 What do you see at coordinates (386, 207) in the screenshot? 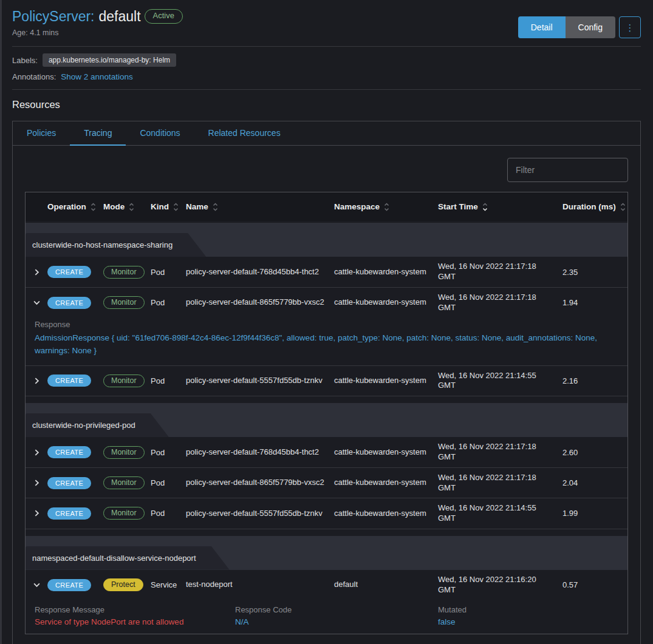
I see `column-header-namespace: Namespace` at bounding box center [386, 207].